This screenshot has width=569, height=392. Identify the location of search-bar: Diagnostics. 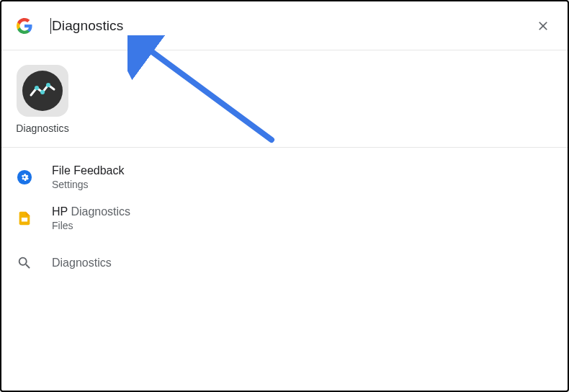
(284, 26).